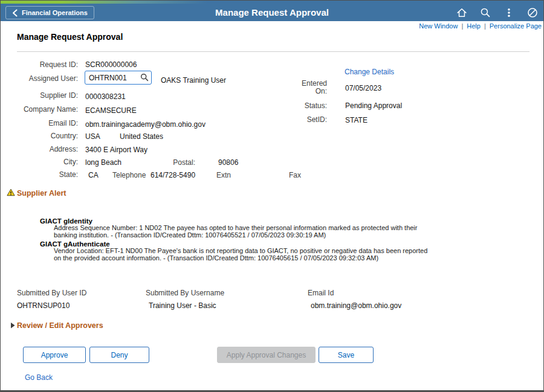 This screenshot has height=392, width=544. Describe the element at coordinates (516, 26) in the screenshot. I see `personalize-page-link: Personalize Page` at that location.